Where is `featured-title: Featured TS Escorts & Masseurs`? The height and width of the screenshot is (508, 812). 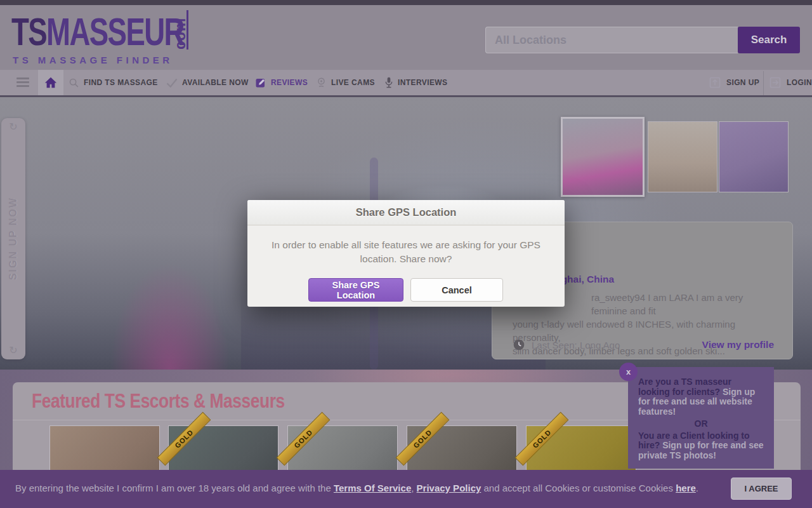 featured-title: Featured TS Escorts & Masseurs is located at coordinates (159, 401).